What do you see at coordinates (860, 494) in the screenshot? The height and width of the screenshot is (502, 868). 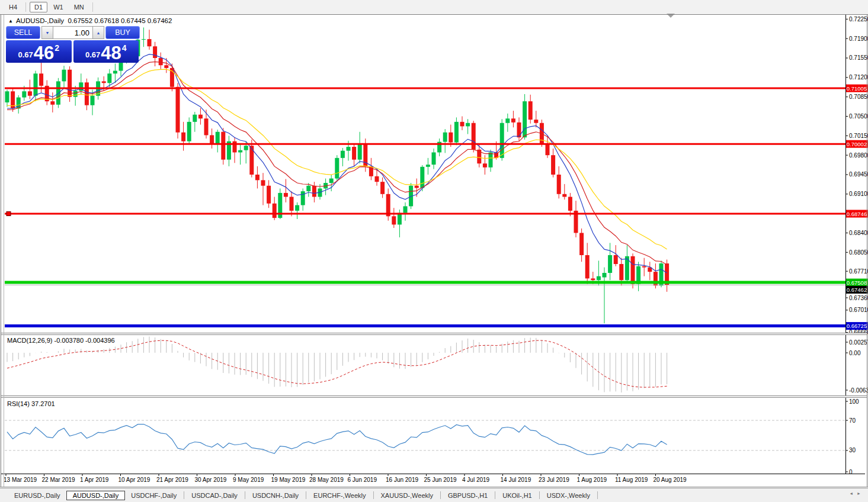 I see `tab-next-icon: ►` at bounding box center [860, 494].